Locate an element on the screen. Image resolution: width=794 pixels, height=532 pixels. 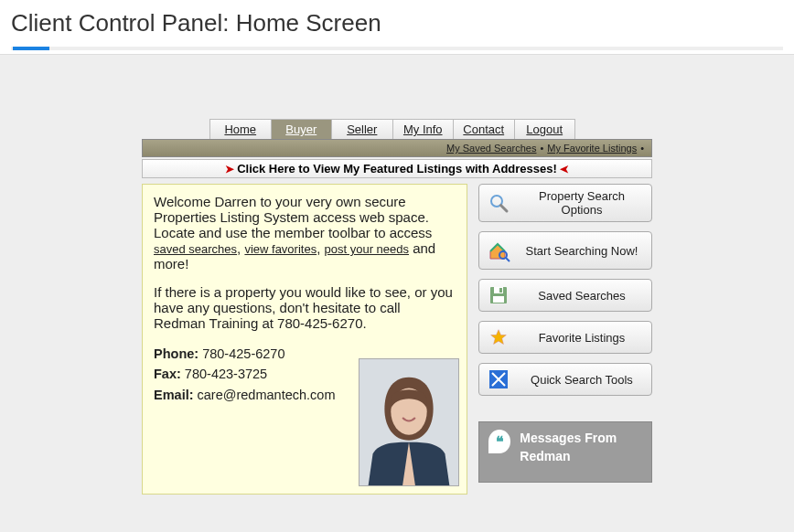
save-icon is located at coordinates (499, 295).